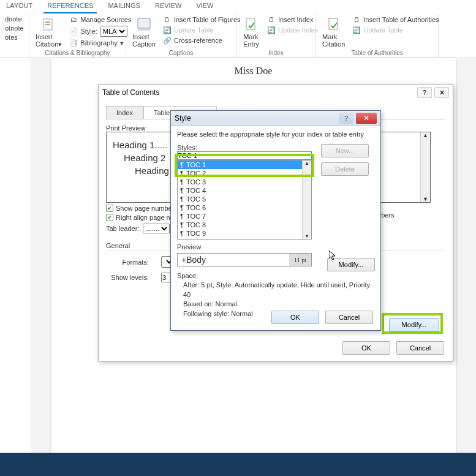 The image size is (476, 476). What do you see at coordinates (74, 31) in the screenshot?
I see `style-icon: 📄` at bounding box center [74, 31].